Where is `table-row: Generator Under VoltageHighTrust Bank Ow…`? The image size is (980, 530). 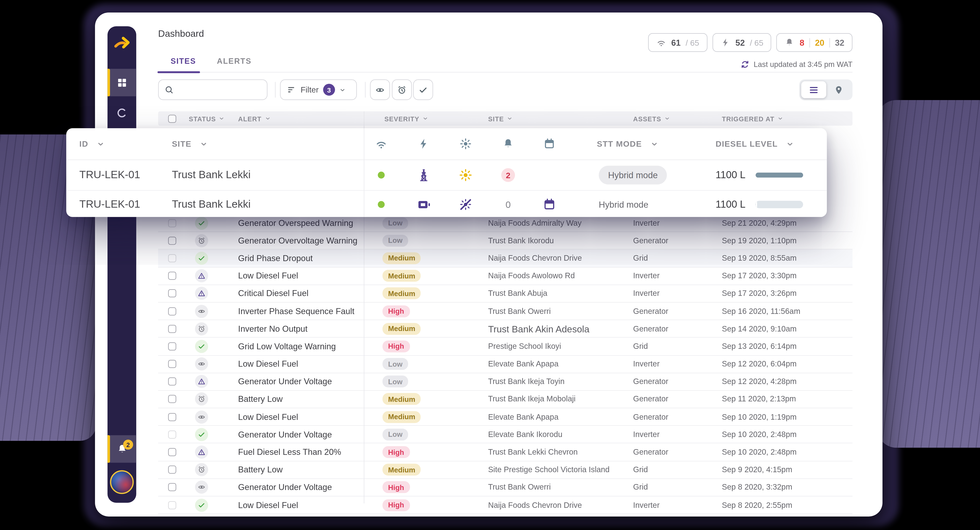 table-row: Generator Under VoltageHighTrust Bank Ow… is located at coordinates (505, 488).